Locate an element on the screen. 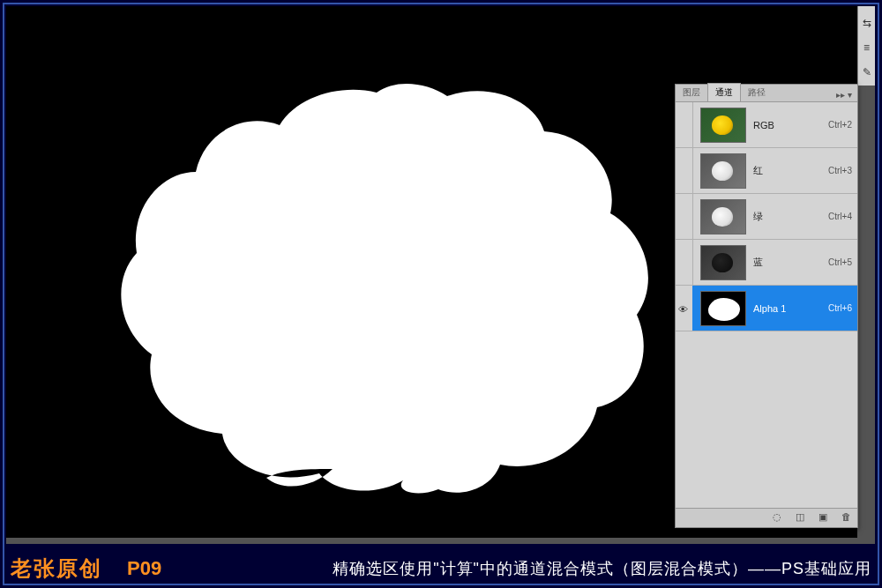  channel-green: 绿 Ctrl+4 is located at coordinates (766, 217).